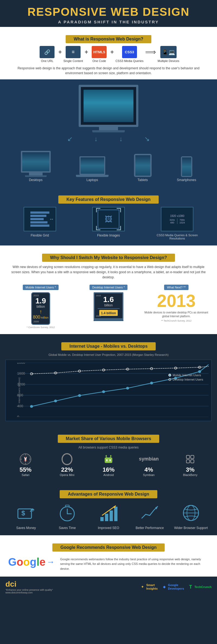 This screenshot has height=644, width=217. What do you see at coordinates (44, 318) in the screenshot?
I see `mobile-prev-unit: million` at bounding box center [44, 318].